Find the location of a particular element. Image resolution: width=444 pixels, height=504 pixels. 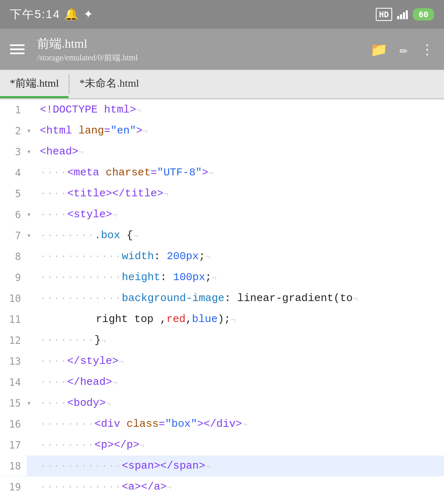

code-line-3: 3 ▾ <head>¬ is located at coordinates (222, 152).